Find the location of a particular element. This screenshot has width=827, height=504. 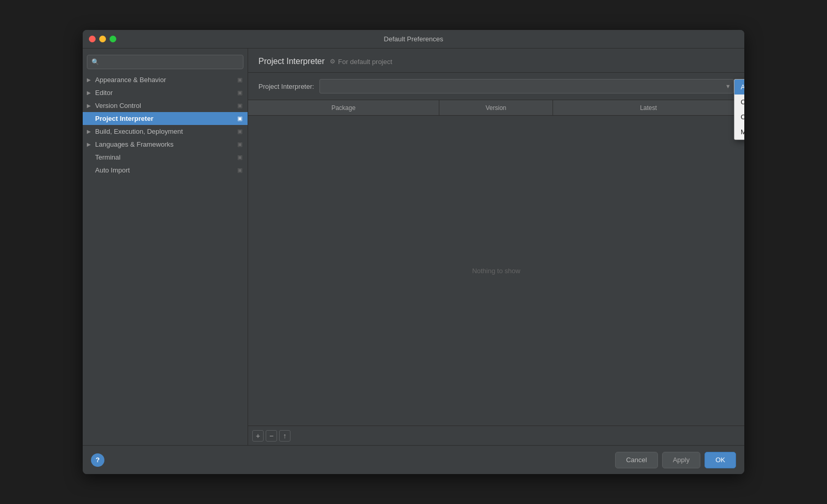

col-latest: Latest is located at coordinates (649, 107).